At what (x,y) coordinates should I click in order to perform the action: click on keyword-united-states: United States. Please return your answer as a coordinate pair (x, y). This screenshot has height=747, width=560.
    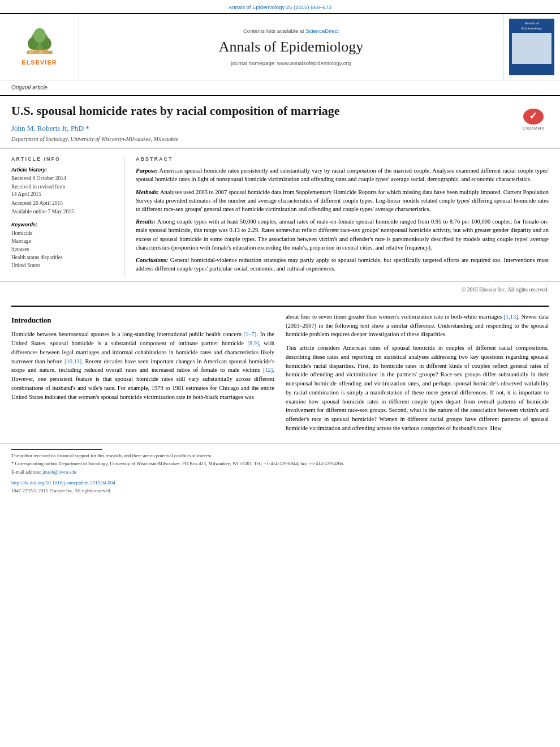
    Looking at the image, I should click on (62, 266).